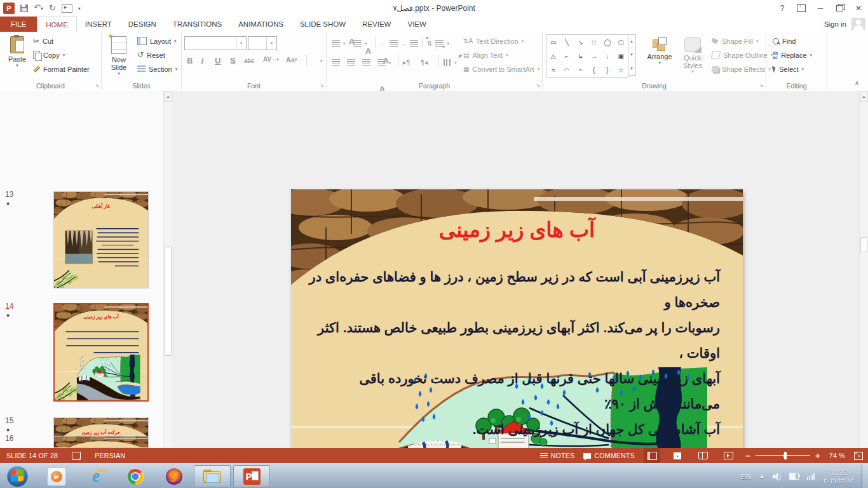  I want to click on taskbar-internet-explorer: e, so click(96, 477).